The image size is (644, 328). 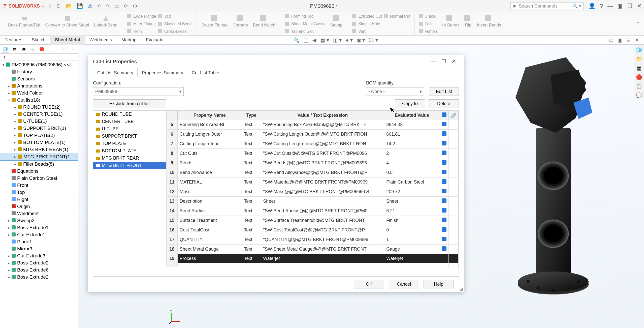 I want to click on tree-item: ▸MTG BRKT REAR(1), so click(x=39, y=150).